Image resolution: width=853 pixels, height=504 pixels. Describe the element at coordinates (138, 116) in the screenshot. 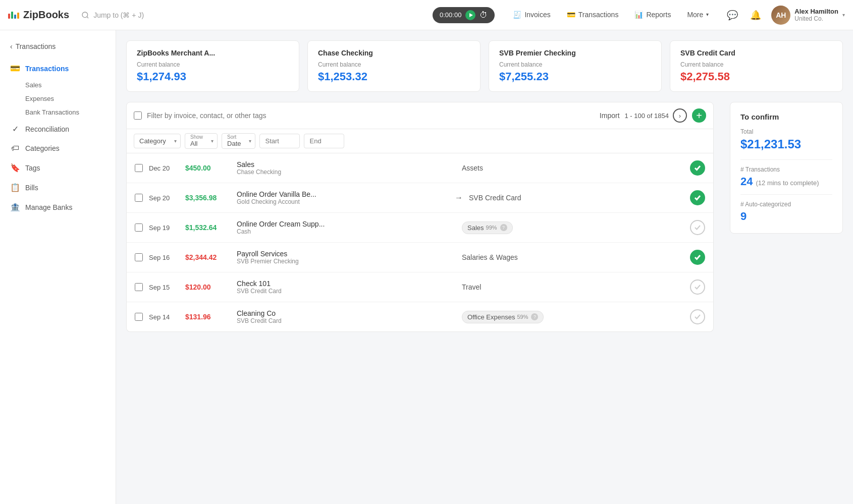

I see `select-all-checkbox` at that location.